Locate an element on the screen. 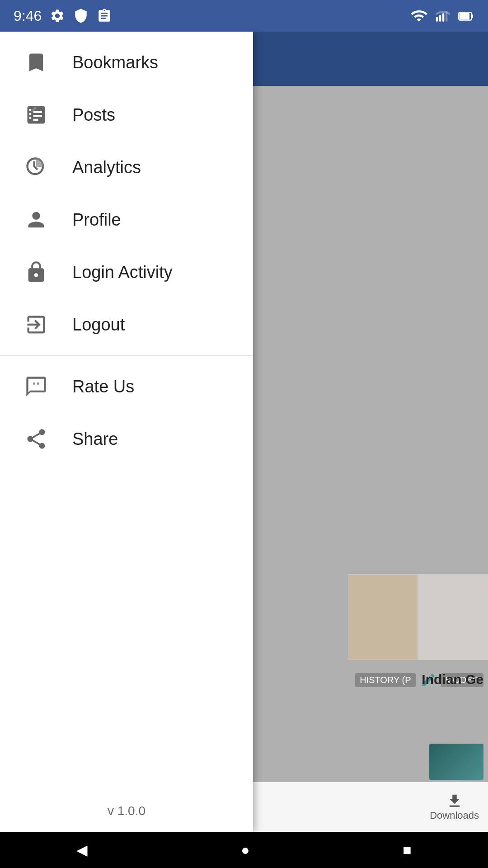 The image size is (488, 868). battery-icon is located at coordinates (466, 16).